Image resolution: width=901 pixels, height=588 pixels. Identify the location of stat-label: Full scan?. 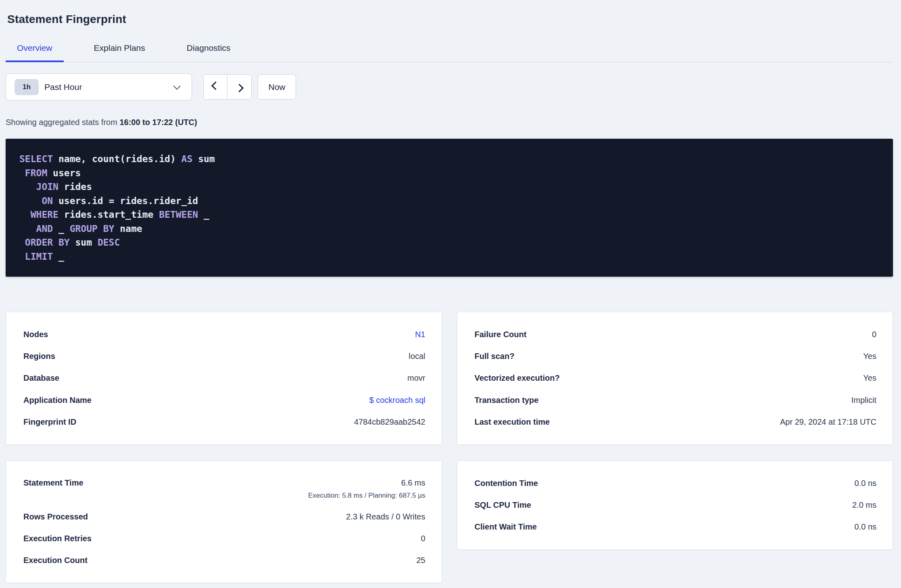
(494, 357).